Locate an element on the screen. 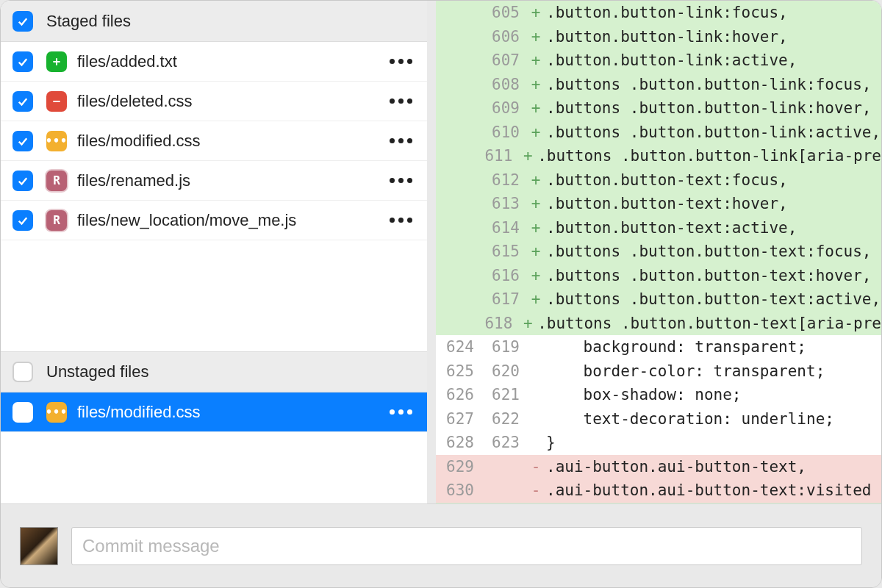 The image size is (882, 588). commit-message-input is located at coordinates (467, 546).